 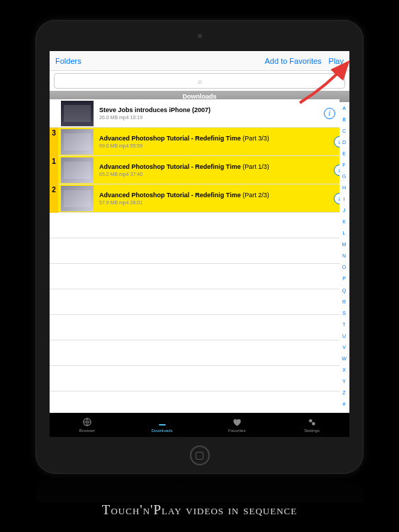 What do you see at coordinates (344, 348) in the screenshot?
I see `index-letter: V` at bounding box center [344, 348].